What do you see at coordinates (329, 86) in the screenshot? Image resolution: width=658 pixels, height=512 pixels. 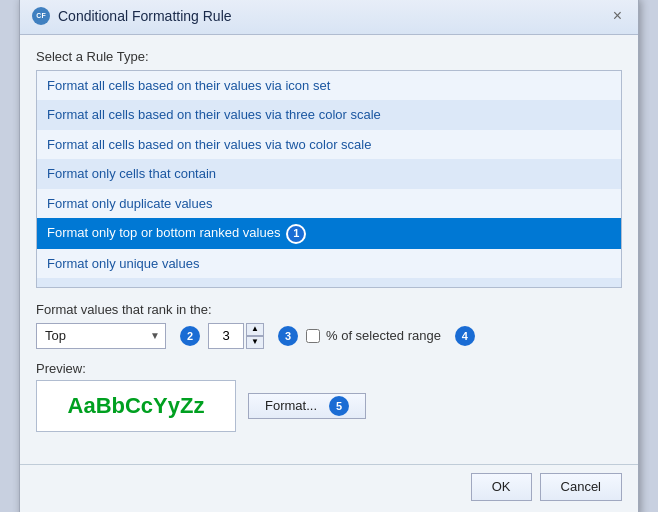 I see `rule-item-icon-set: Format all cells based on their values v…` at bounding box center [329, 86].